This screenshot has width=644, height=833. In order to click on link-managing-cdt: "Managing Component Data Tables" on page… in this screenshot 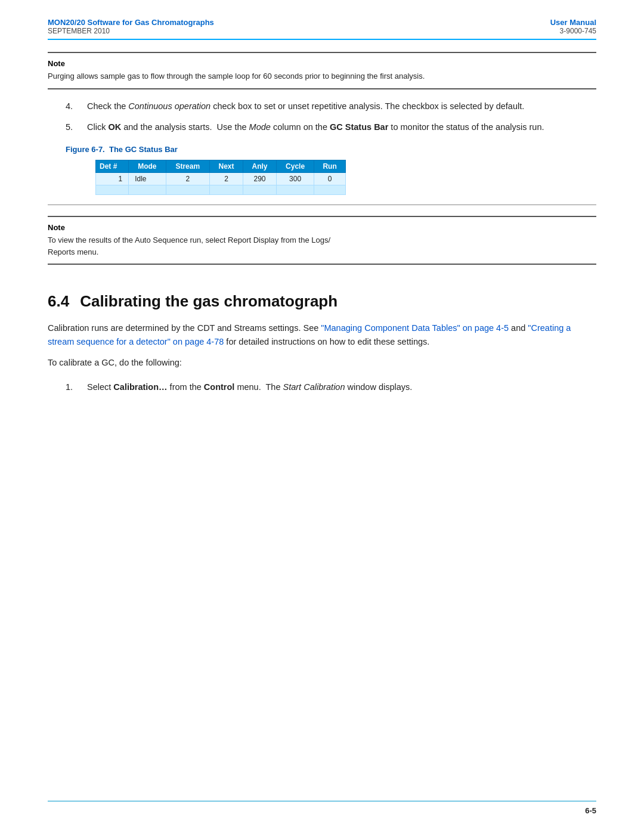, I will do `click(415, 328)`.